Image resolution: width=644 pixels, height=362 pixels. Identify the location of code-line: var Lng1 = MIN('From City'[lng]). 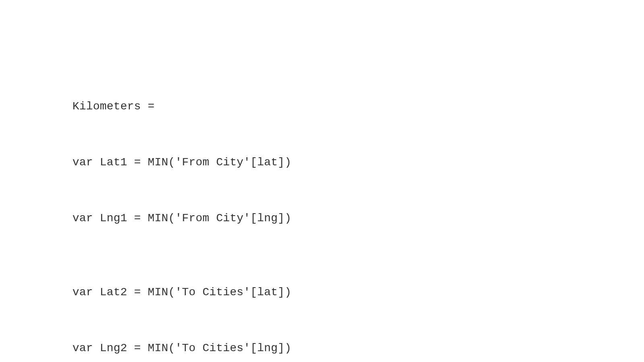
(322, 218).